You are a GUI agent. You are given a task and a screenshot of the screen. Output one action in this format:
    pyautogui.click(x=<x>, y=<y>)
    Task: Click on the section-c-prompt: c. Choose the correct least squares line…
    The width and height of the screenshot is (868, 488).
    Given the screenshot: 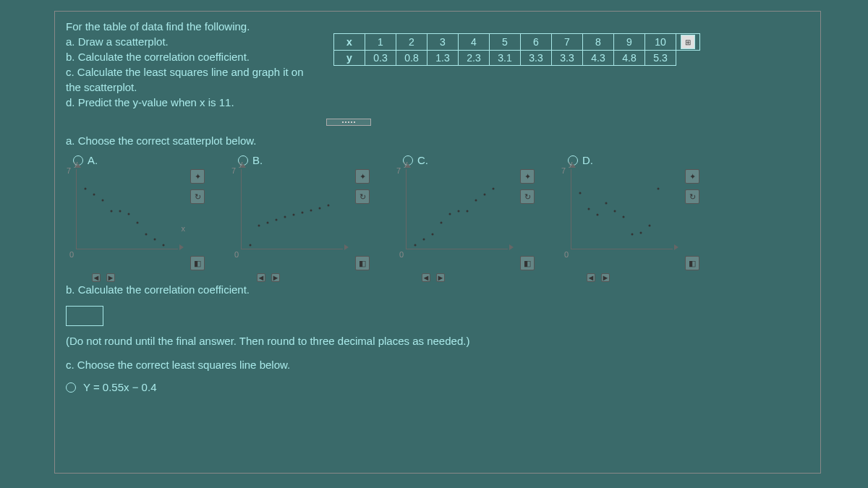 What is the action you would take?
    pyautogui.click(x=438, y=364)
    